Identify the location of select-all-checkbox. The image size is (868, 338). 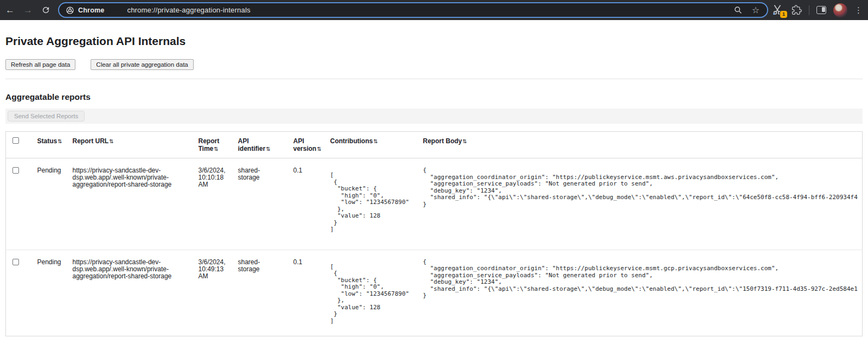
(16, 141).